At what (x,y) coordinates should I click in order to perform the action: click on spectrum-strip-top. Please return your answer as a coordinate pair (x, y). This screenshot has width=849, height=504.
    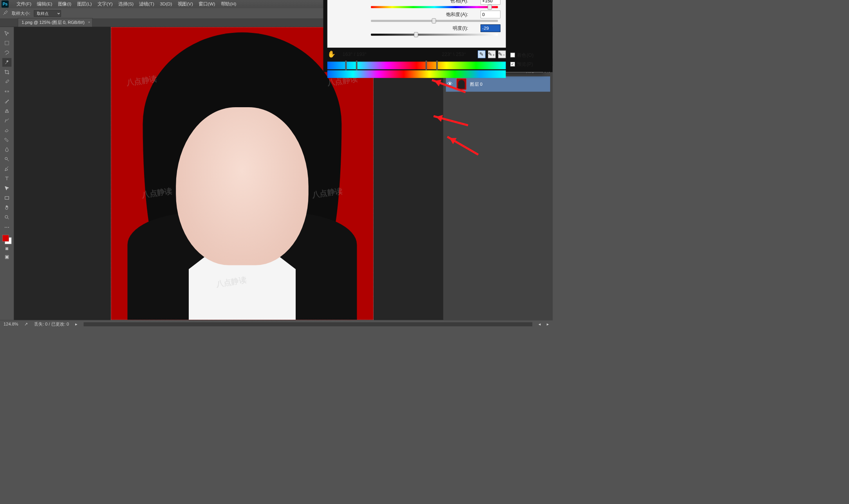
    Looking at the image, I should click on (417, 66).